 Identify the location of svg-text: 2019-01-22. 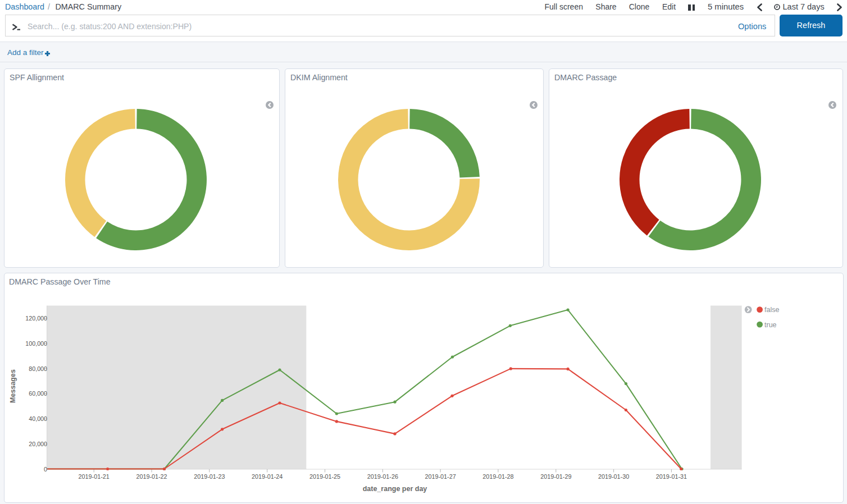
(152, 476).